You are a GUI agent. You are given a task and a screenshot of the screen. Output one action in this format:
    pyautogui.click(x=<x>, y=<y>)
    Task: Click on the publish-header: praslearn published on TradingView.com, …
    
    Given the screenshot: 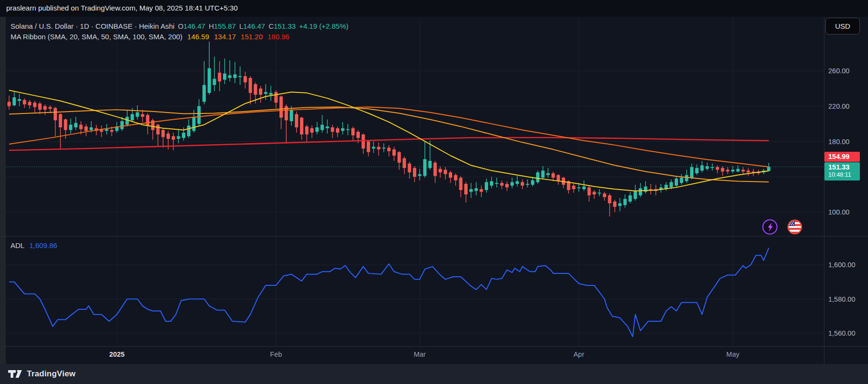 What is the action you would take?
    pyautogui.click(x=434, y=9)
    